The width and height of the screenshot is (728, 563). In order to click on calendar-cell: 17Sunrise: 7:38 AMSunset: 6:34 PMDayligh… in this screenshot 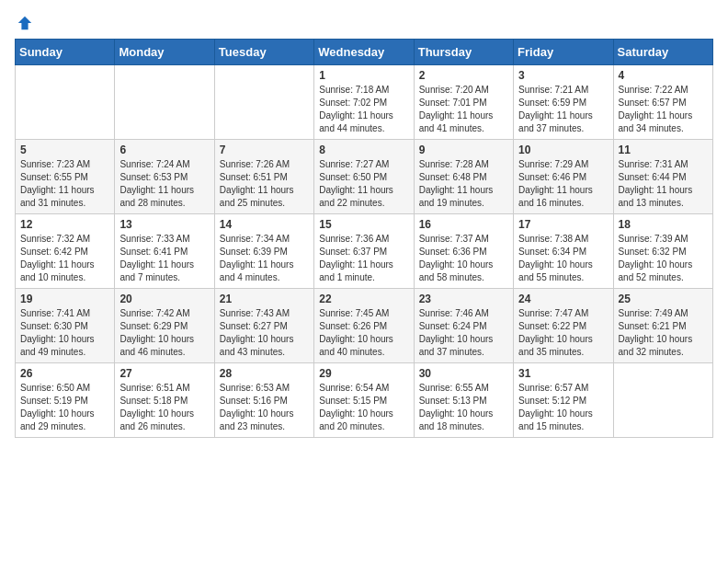, I will do `click(563, 252)`.